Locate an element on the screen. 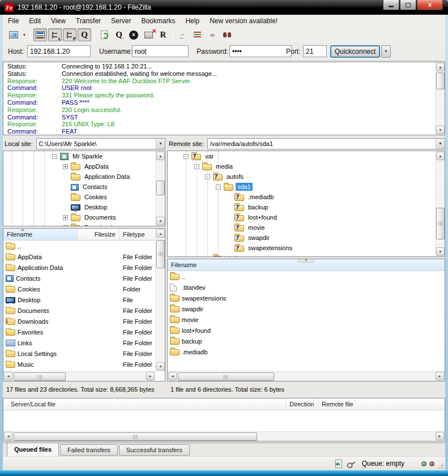 This screenshot has height=476, width=448. filezilla-logo-icon: Fz is located at coordinates (9, 7).